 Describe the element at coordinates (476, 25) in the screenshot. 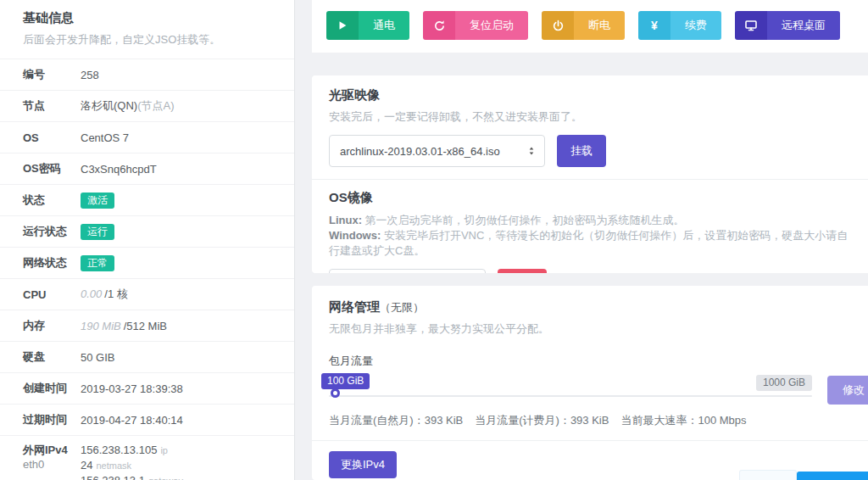

I see `reset-button: 复位启动` at that location.